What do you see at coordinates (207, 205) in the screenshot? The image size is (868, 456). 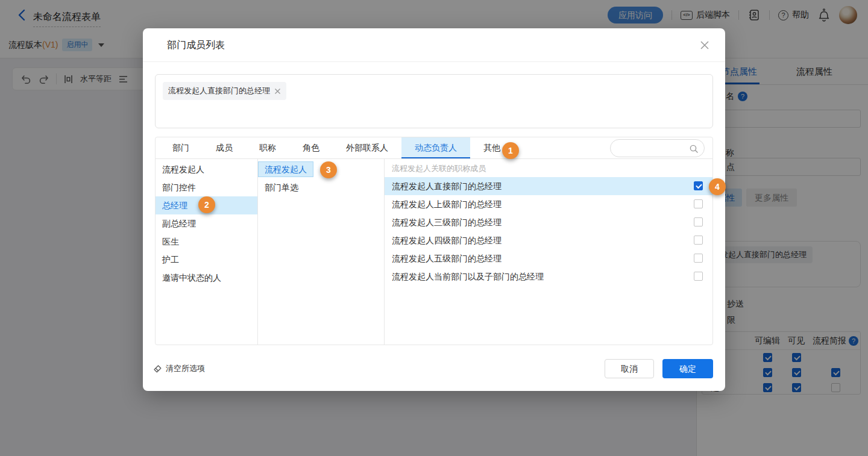 I see `step-badge-2: 2` at bounding box center [207, 205].